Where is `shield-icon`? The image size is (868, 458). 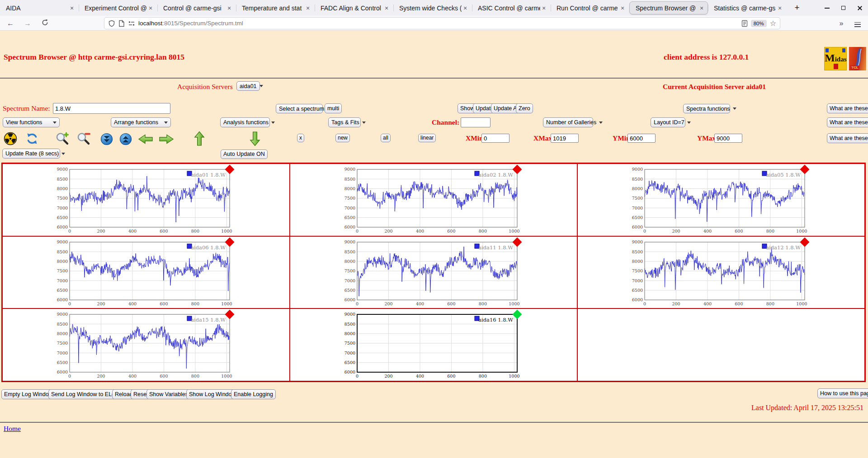 shield-icon is located at coordinates (112, 23).